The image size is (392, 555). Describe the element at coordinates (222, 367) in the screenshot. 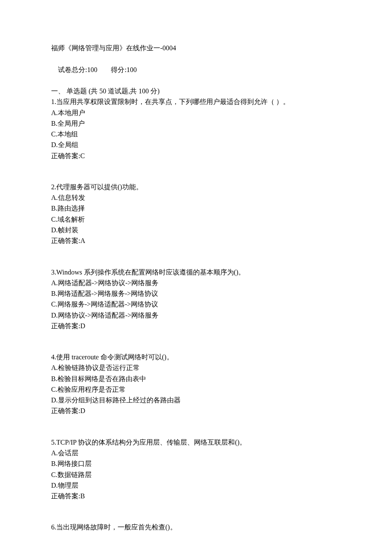

I see `question-option: A.检验链路协议是否运行正常` at that location.